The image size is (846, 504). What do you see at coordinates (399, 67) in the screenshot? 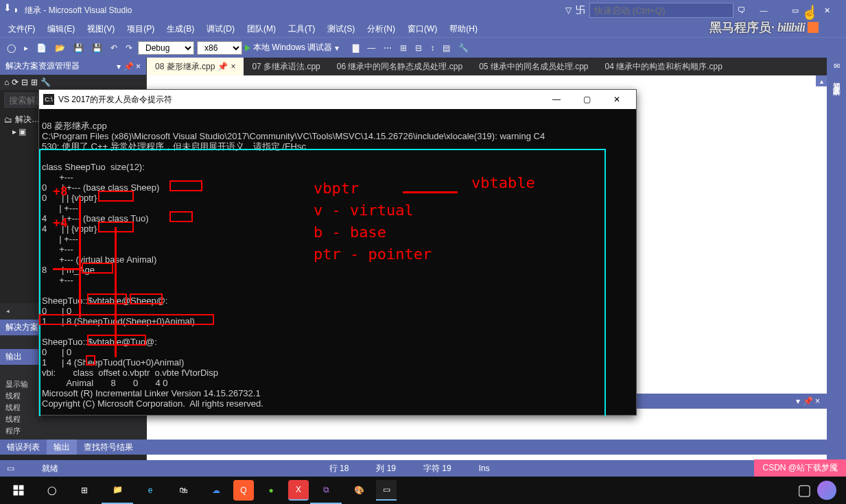
I see `tab-06: 06 继承中的同名静态成员处理.cpp` at bounding box center [399, 67].